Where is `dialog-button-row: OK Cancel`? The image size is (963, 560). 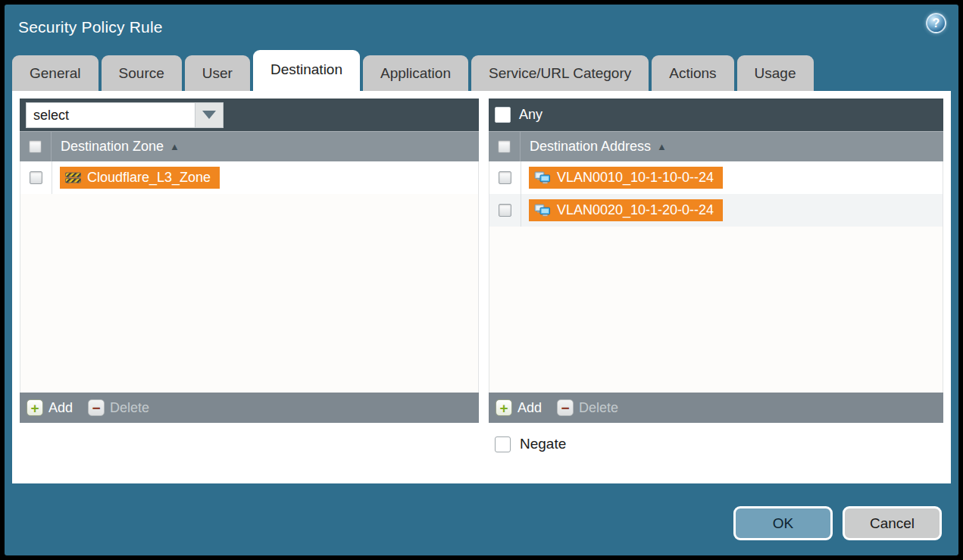
dialog-button-row: OK Cancel is located at coordinates (838, 523).